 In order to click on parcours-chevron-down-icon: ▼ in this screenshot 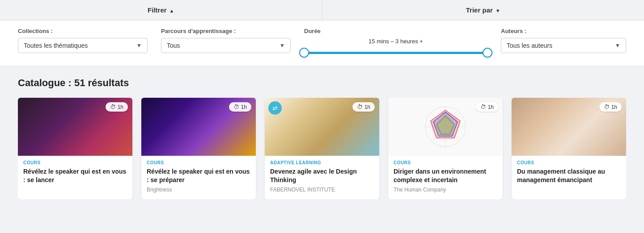, I will do `click(282, 46)`.